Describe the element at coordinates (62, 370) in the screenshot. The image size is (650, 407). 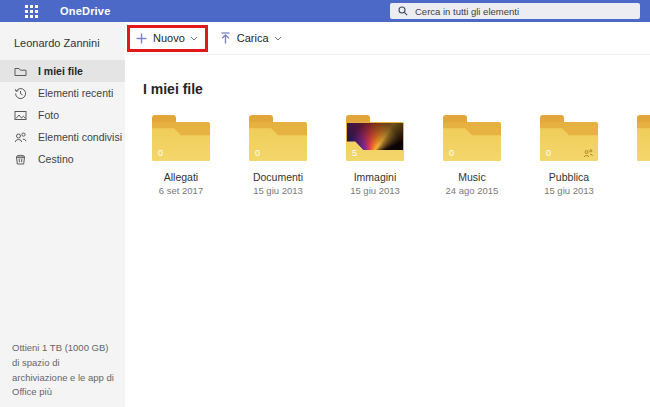
I see `storage-upgrade-link: Ottieni 1 TB (1000 GB) di spazio di arch…` at that location.